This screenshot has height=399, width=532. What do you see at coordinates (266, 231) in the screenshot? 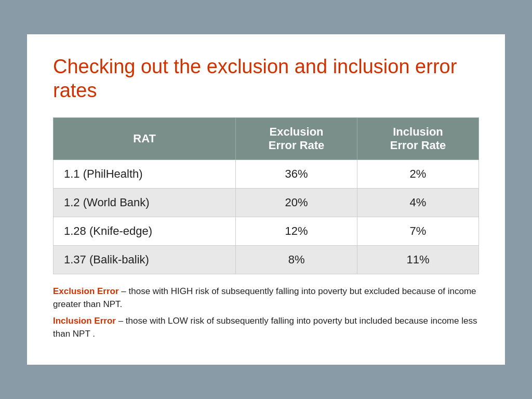
I see `table-row: 1.28 (Knife-edge)12%7%` at bounding box center [266, 231].